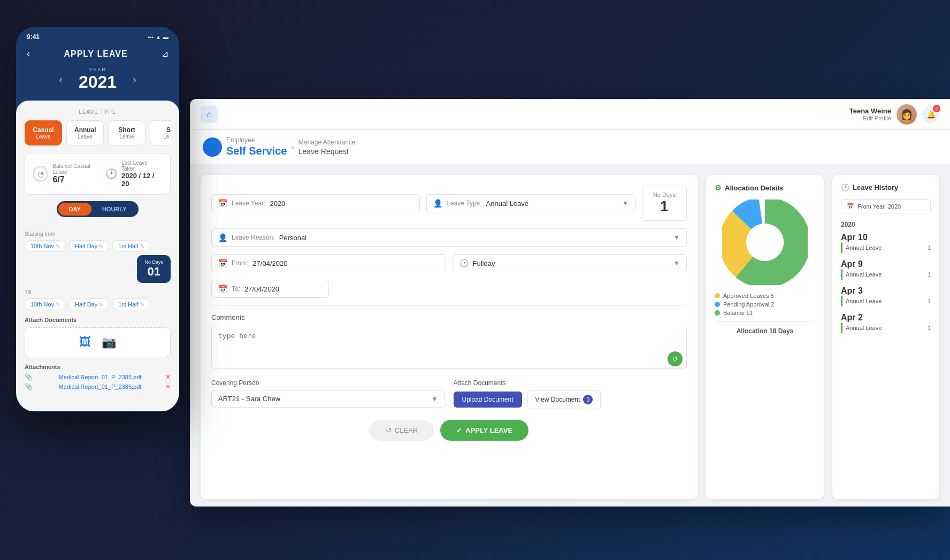  I want to click on hourly-toggle-btn: HOURLY, so click(114, 209).